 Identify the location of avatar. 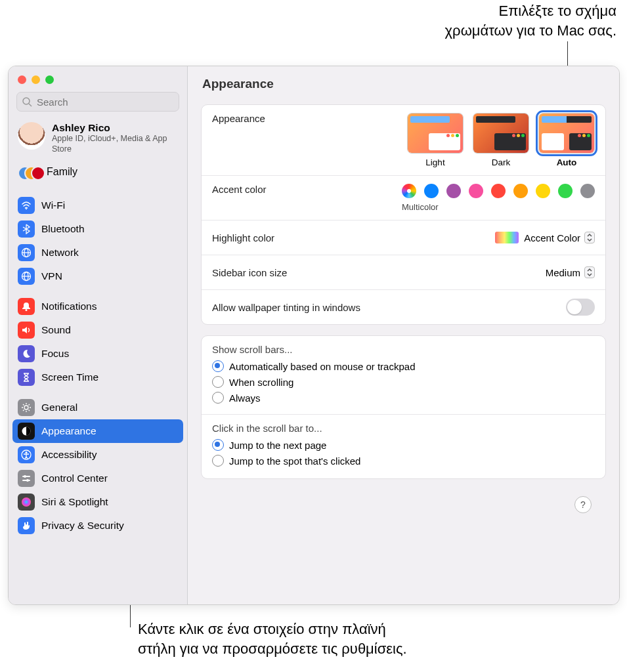
(32, 136).